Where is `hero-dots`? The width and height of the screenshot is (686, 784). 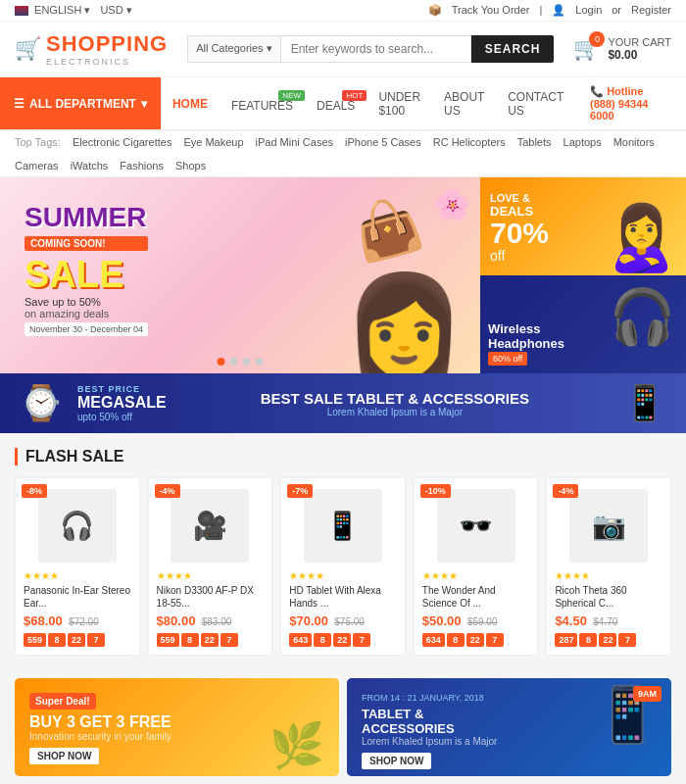 hero-dots is located at coordinates (241, 362).